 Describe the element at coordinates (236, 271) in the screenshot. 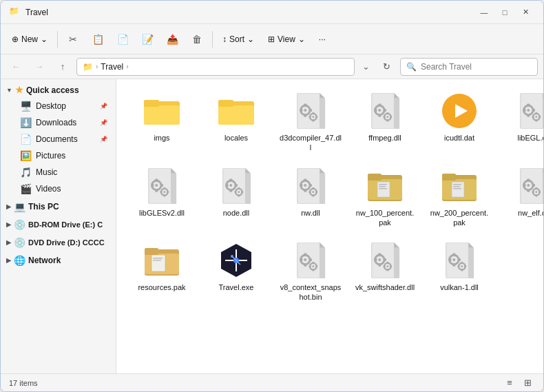

I see `file-item-travel: Travel.exe` at that location.